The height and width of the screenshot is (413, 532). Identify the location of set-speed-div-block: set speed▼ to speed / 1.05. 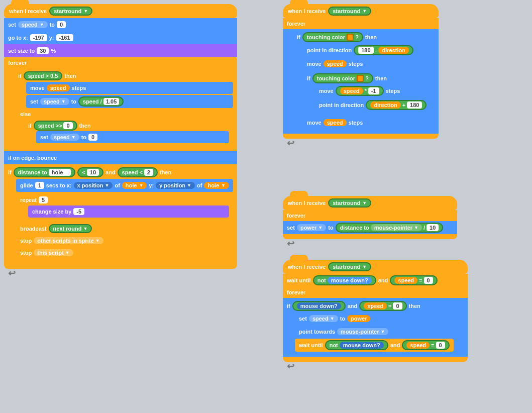
(130, 101).